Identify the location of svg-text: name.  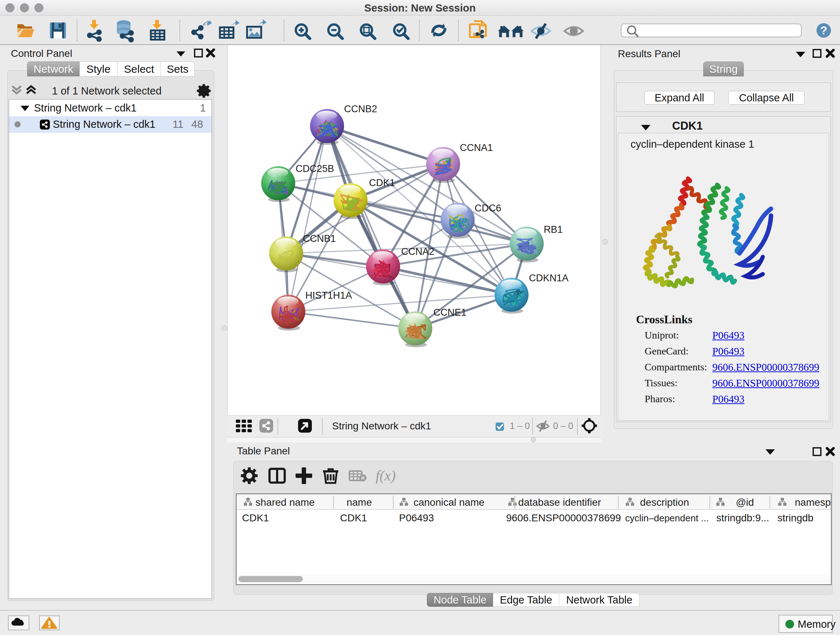
(359, 502).